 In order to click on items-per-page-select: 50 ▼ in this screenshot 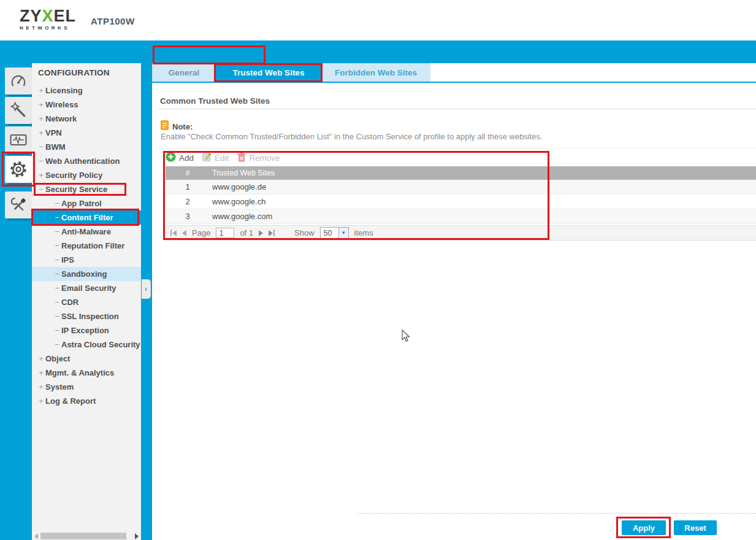, I will do `click(335, 233)`.